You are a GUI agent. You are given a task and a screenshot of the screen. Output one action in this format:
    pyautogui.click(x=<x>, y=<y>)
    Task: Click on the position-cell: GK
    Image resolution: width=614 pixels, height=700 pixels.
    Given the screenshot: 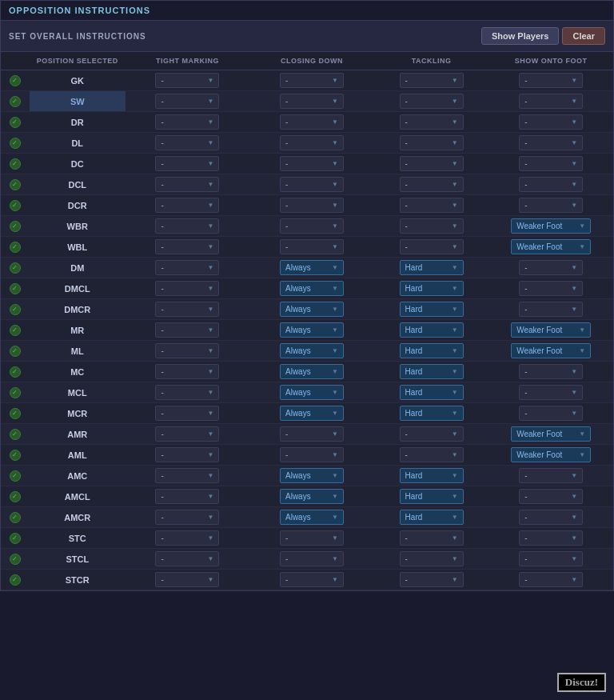 What is the action you would take?
    pyautogui.click(x=78, y=81)
    